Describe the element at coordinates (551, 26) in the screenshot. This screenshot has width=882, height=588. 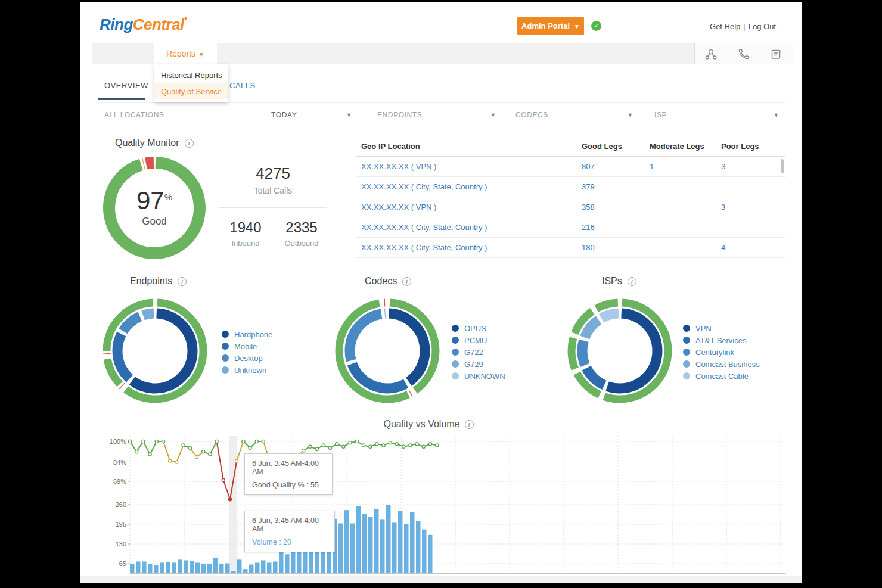
I see `admin-portal-button: Admin Portal▼` at that location.